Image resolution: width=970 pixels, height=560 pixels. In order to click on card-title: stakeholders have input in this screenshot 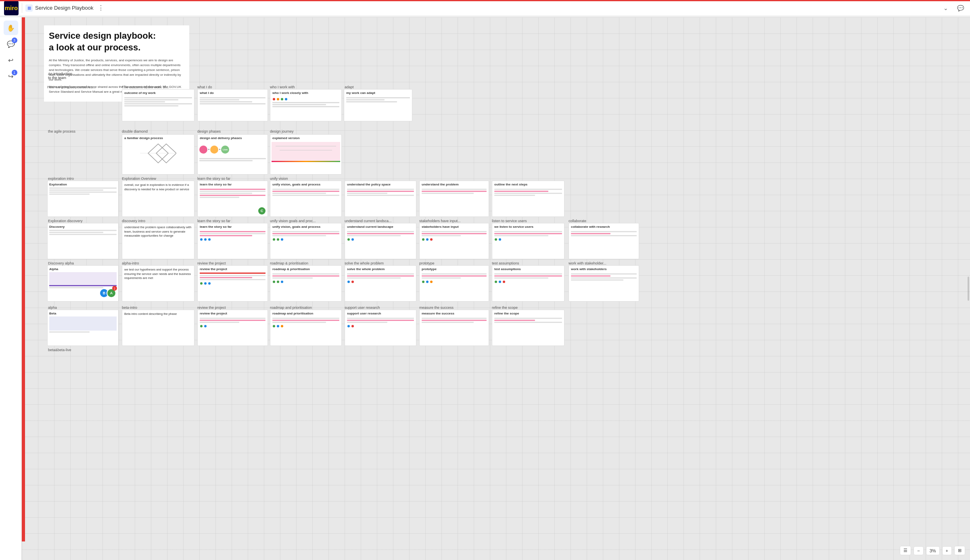, I will do `click(452, 227)`.